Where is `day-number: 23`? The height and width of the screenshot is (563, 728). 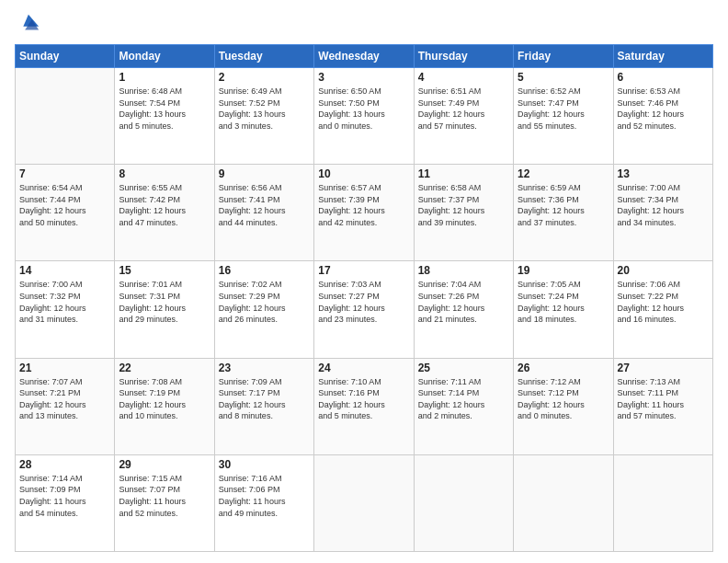
day-number: 23 is located at coordinates (265, 368).